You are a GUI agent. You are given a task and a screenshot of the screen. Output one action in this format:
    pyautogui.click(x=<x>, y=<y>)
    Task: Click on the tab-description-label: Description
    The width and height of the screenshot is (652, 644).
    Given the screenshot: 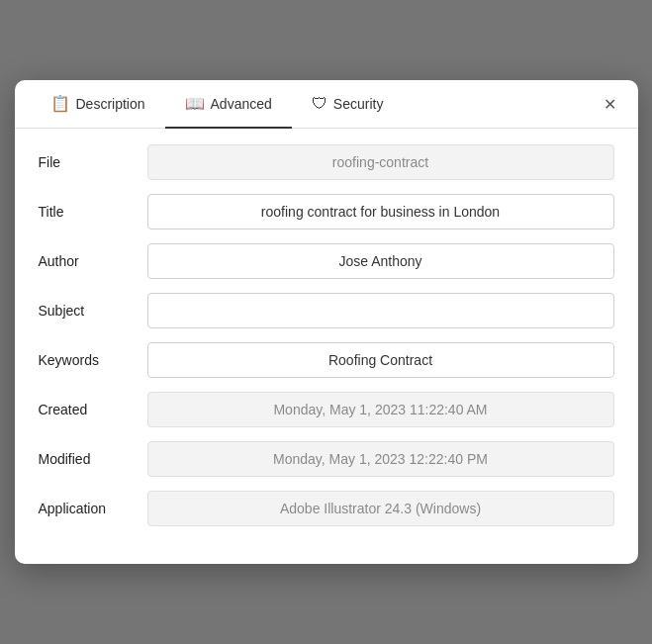 What is the action you would take?
    pyautogui.click(x=111, y=104)
    